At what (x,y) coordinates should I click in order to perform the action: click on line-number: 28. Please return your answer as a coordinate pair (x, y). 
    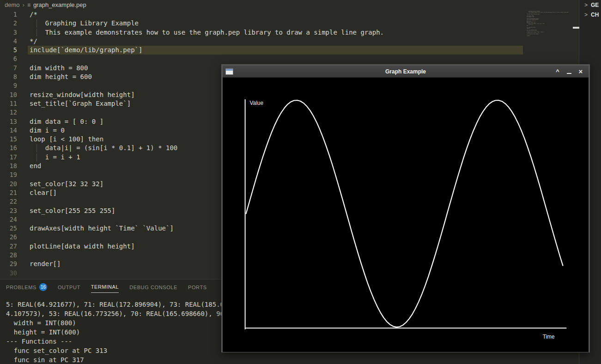
    Looking at the image, I should click on (8, 255).